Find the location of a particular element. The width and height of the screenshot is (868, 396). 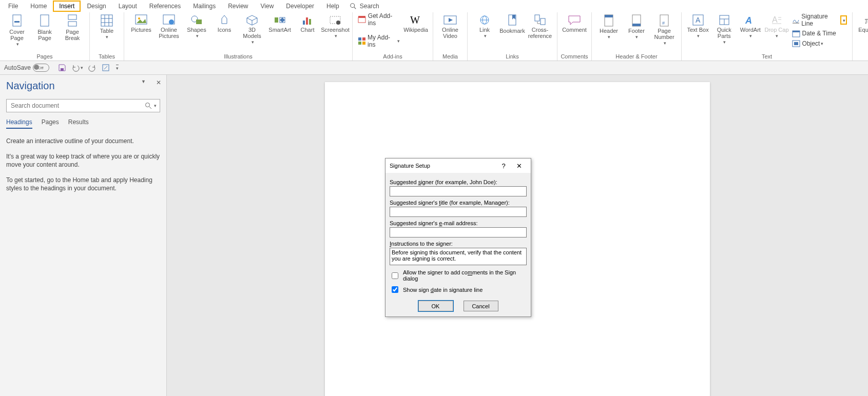

navigation-close-button: ✕ is located at coordinates (159, 83).